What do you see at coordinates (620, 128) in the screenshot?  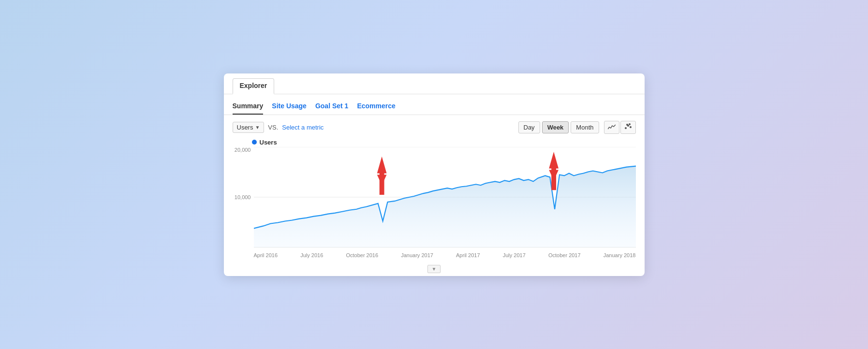 I see `chart-type-buttons` at bounding box center [620, 128].